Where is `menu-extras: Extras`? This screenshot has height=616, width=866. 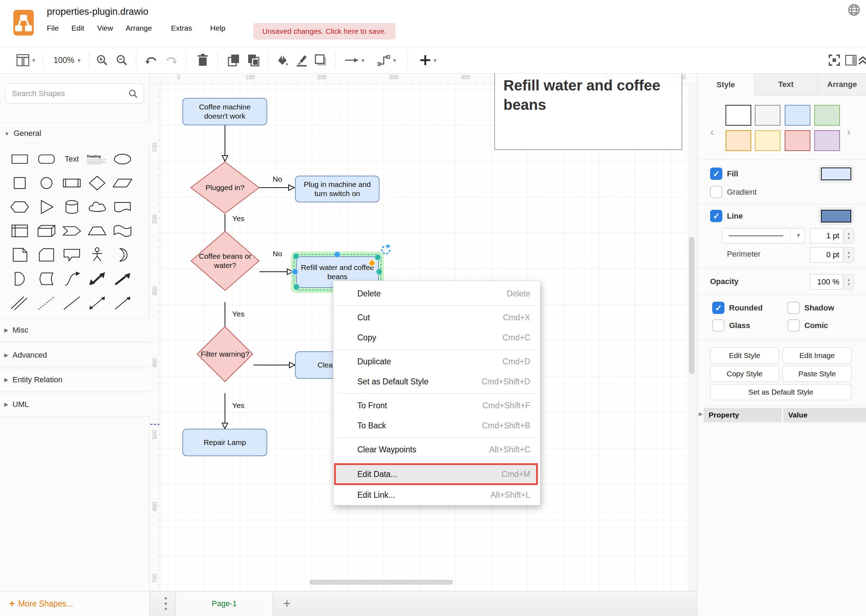
menu-extras: Extras is located at coordinates (182, 28).